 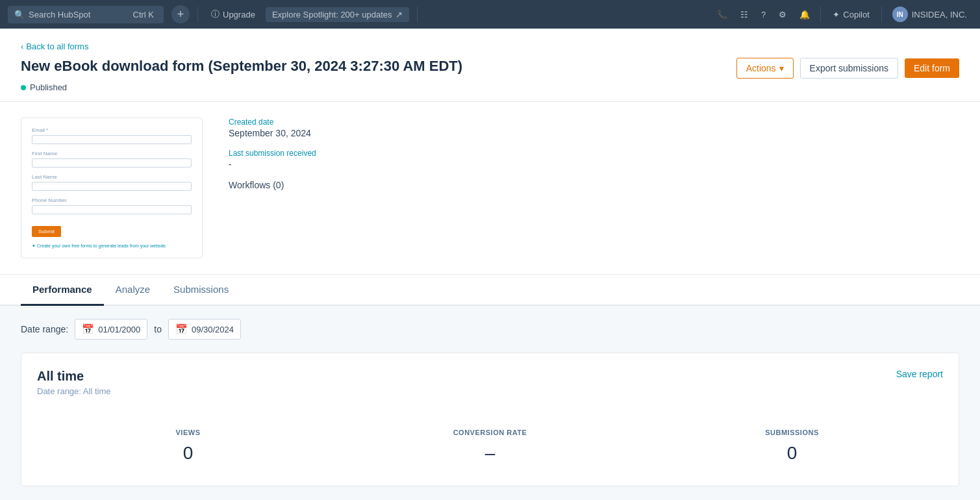 What do you see at coordinates (273, 133) in the screenshot?
I see `created-date-value: September 30, 2024` at bounding box center [273, 133].